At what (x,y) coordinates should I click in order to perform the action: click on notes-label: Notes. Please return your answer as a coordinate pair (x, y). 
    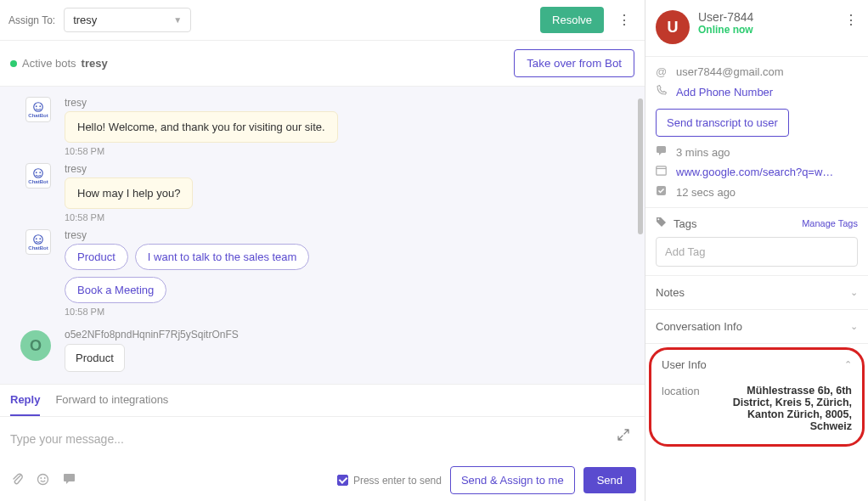
    Looking at the image, I should click on (670, 292).